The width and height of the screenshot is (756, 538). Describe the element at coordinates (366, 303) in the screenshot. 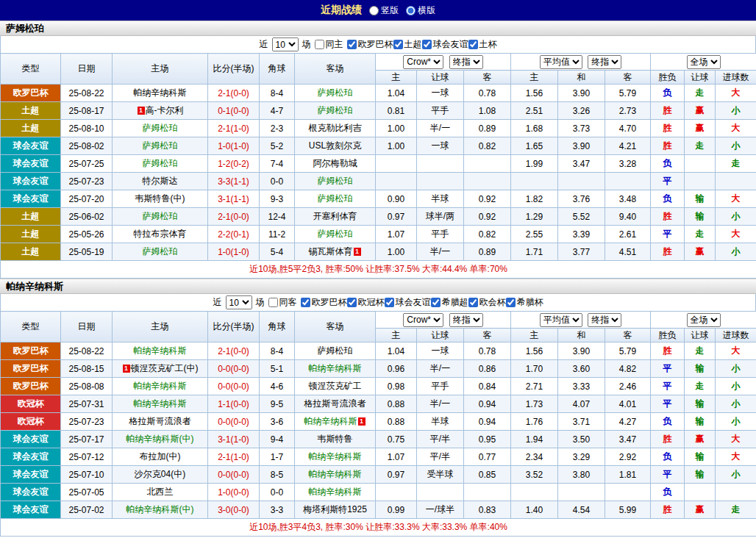

I see `league-filter: 欧冠杯` at that location.